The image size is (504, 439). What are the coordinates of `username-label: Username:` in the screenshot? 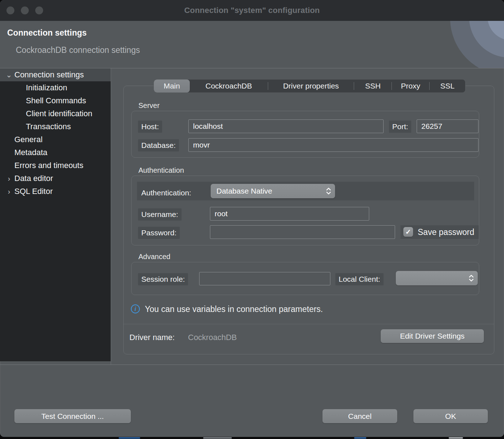 It's located at (160, 214).